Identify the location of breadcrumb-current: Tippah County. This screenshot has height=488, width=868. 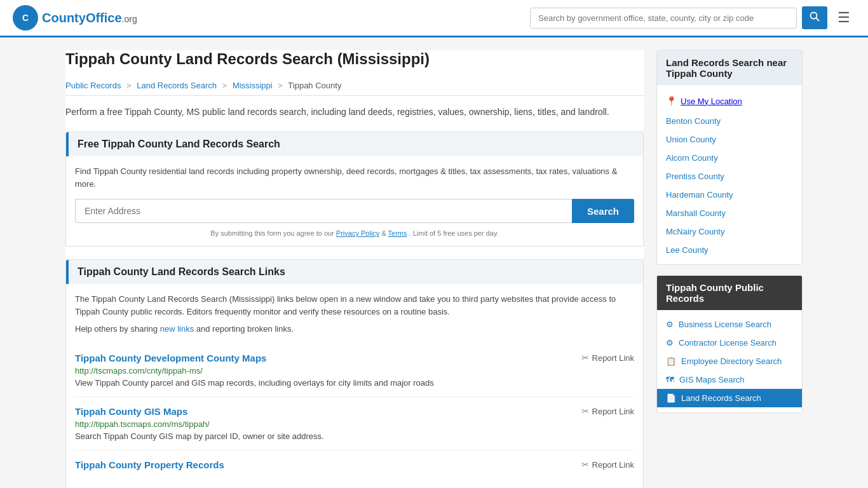
(315, 85).